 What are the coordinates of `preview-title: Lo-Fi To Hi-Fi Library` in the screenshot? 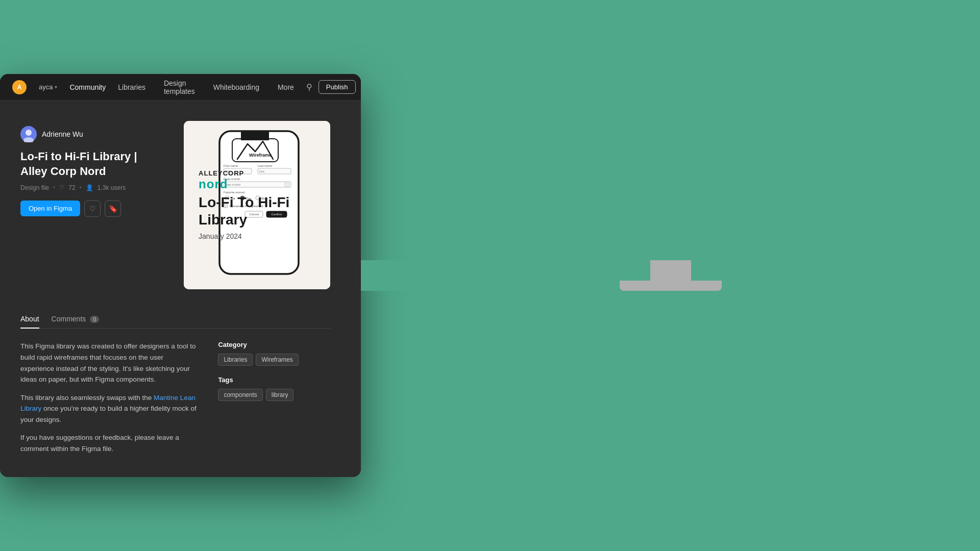 It's located at (244, 211).